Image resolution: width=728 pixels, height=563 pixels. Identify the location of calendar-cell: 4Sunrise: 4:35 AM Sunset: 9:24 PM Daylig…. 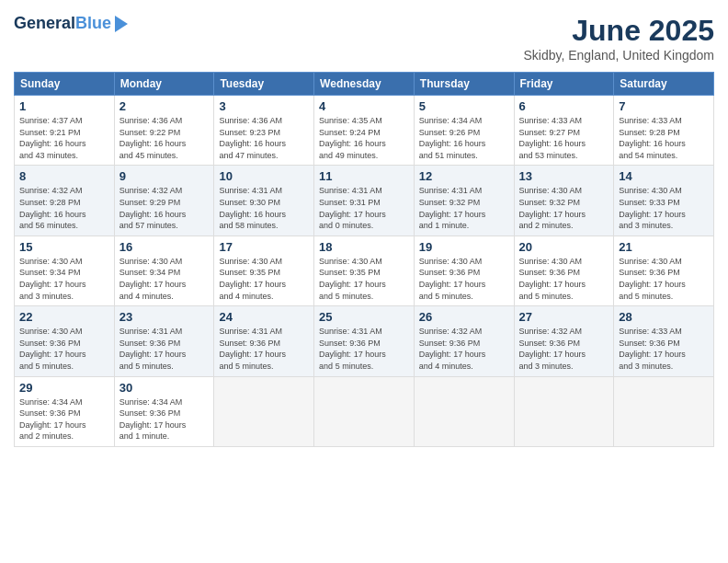
(364, 131).